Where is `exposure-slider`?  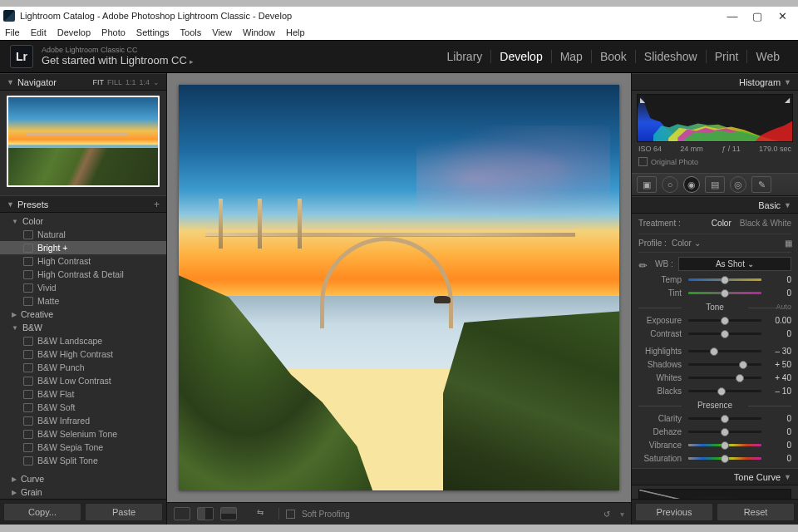
exposure-slider is located at coordinates (725, 321).